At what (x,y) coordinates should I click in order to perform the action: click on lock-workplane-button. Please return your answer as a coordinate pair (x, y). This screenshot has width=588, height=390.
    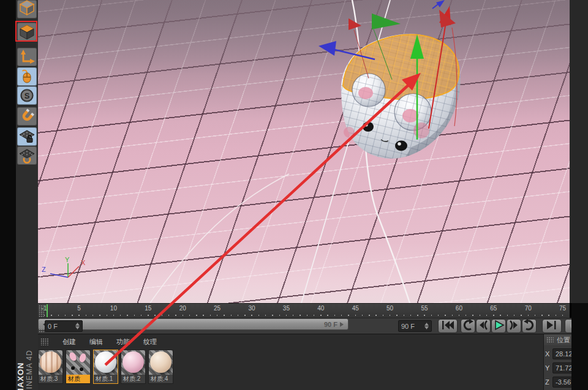
    Looking at the image, I should click on (27, 137).